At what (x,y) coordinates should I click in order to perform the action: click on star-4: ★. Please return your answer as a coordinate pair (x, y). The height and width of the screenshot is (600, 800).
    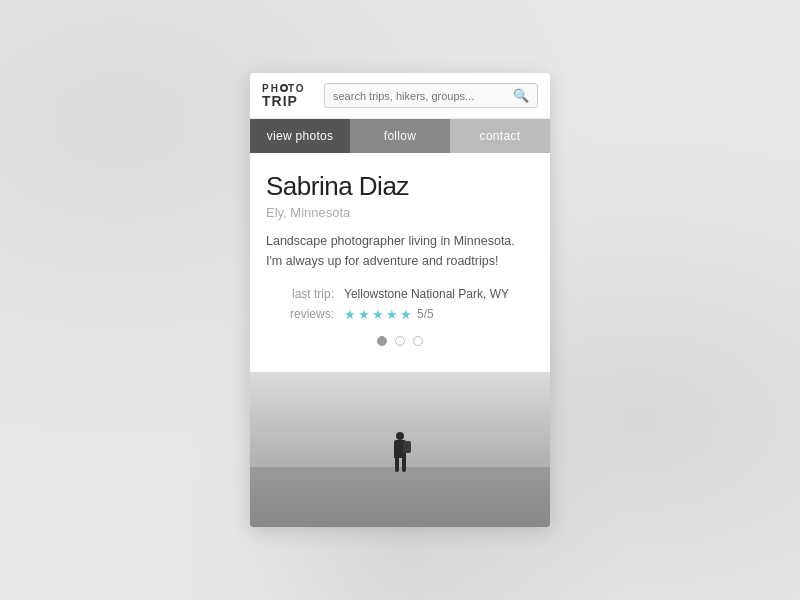
    Looking at the image, I should click on (392, 314).